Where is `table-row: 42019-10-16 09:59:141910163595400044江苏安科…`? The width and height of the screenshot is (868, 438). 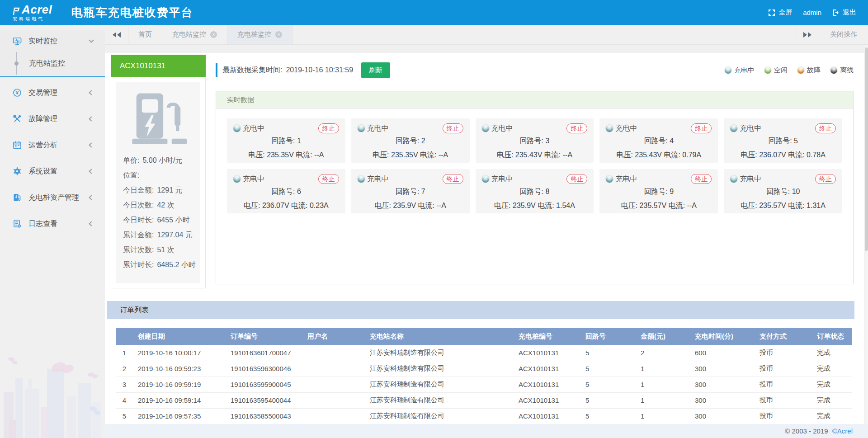 table-row: 42019-10-16 09:59:141910163595400044江苏安科… is located at coordinates (484, 400).